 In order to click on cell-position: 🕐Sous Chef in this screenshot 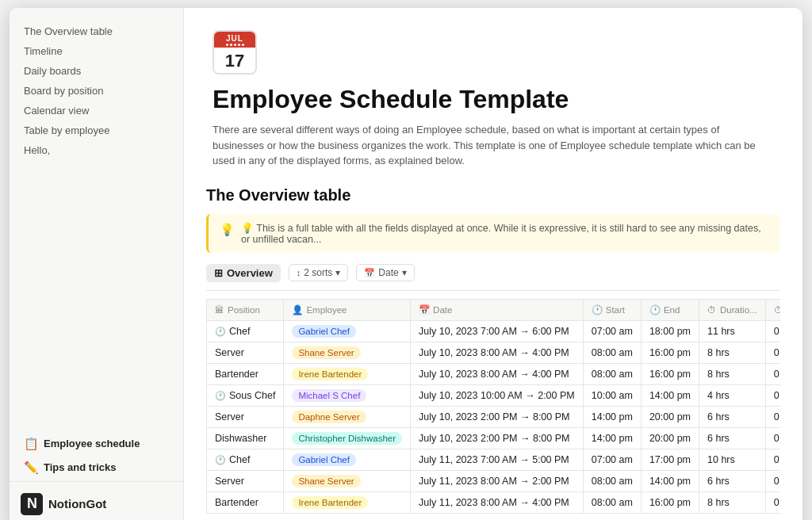, I will do `click(246, 395)`.